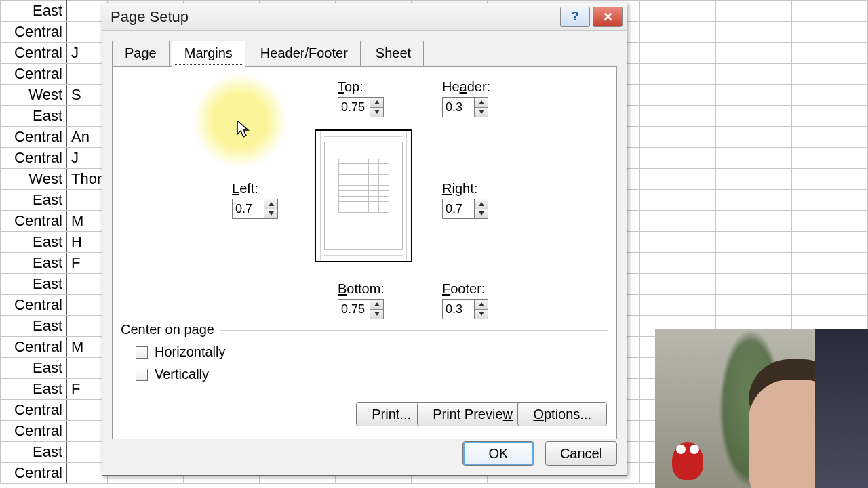  Describe the element at coordinates (271, 214) in the screenshot. I see `left-spin-down` at that location.